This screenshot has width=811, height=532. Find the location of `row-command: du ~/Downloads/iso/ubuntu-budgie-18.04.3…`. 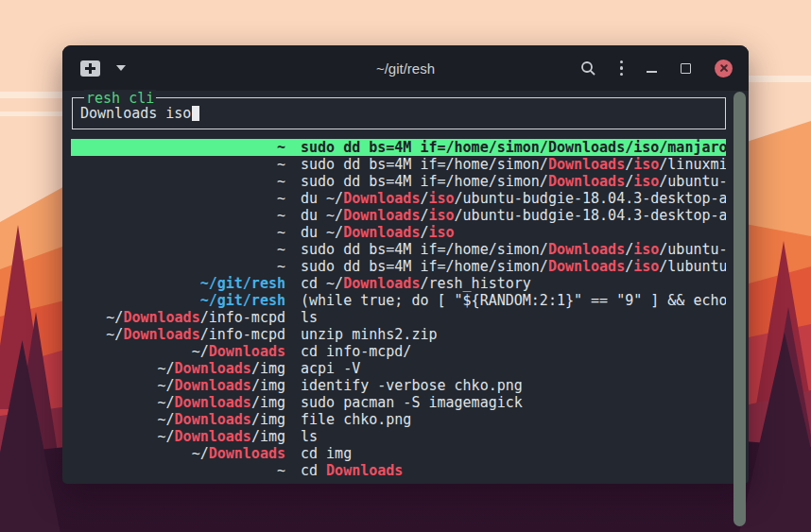

row-command: du ~/Downloads/iso/ubuntu-budgie-18.04.3… is located at coordinates (513, 198).